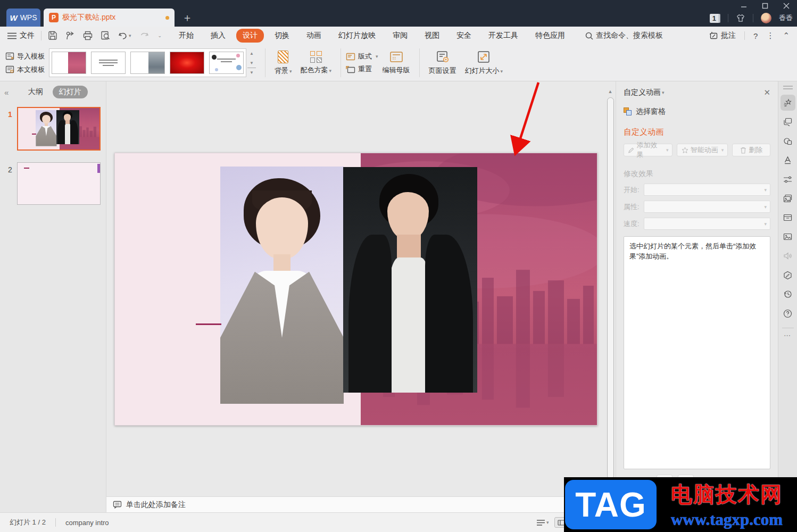  Describe the element at coordinates (13, 18) in the screenshot. I see `wps-logo-icon: W` at that location.